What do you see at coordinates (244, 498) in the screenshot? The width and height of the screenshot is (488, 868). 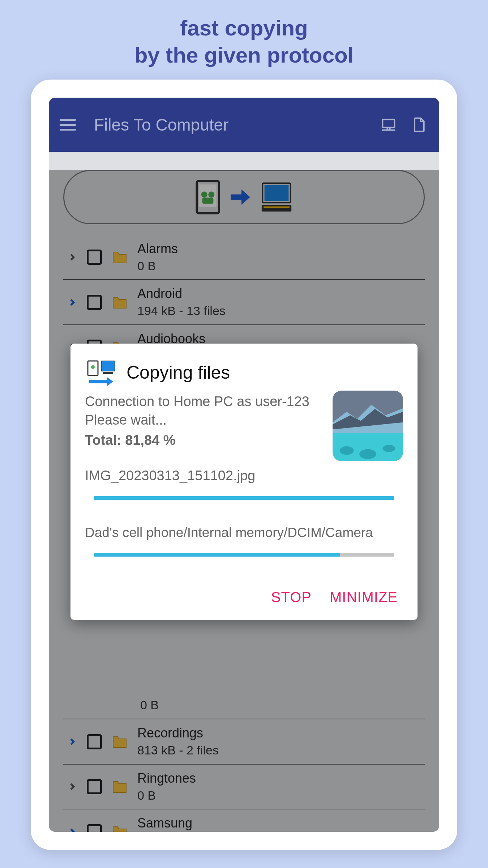 I see `file-progress-bar` at bounding box center [244, 498].